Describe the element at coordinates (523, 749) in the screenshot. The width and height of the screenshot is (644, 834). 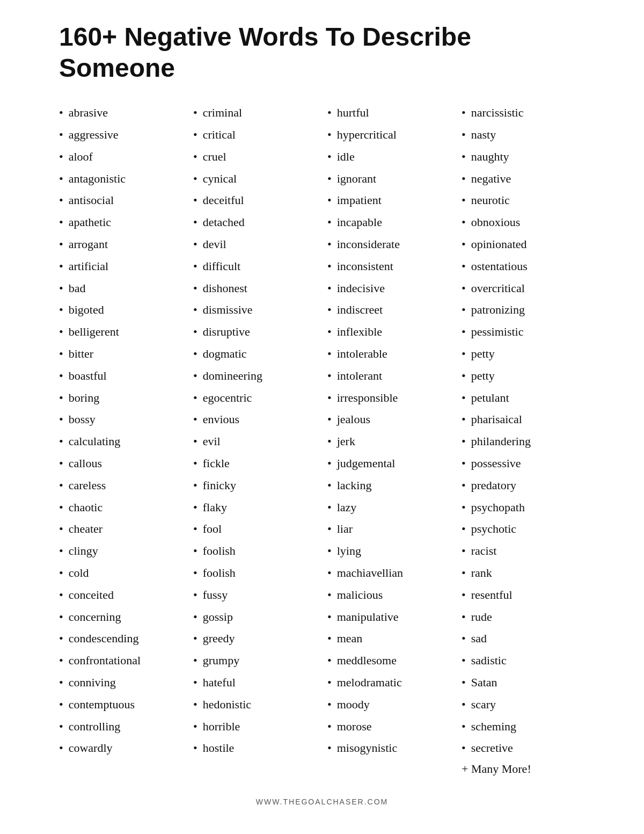
I see `list-item: secretive` at that location.